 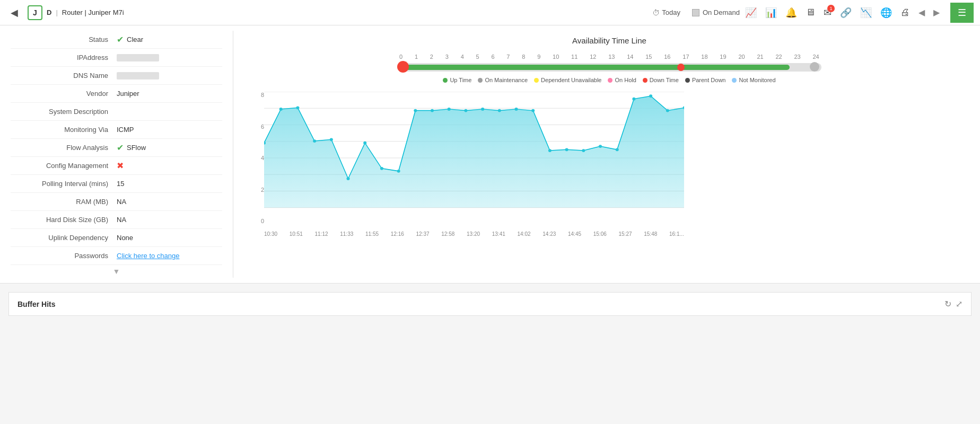 I want to click on config-management-icon: ✖, so click(x=120, y=165).